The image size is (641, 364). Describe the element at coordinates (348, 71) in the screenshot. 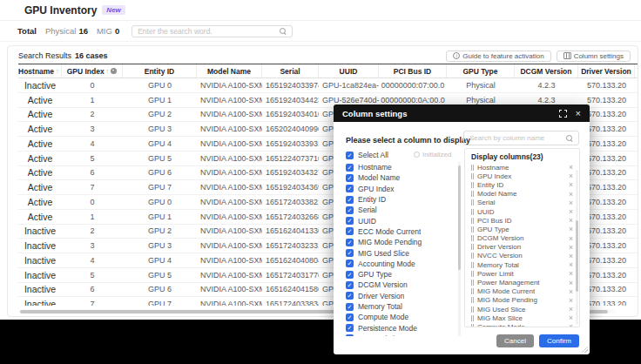

I see `column-header-uuid: UUID` at that location.